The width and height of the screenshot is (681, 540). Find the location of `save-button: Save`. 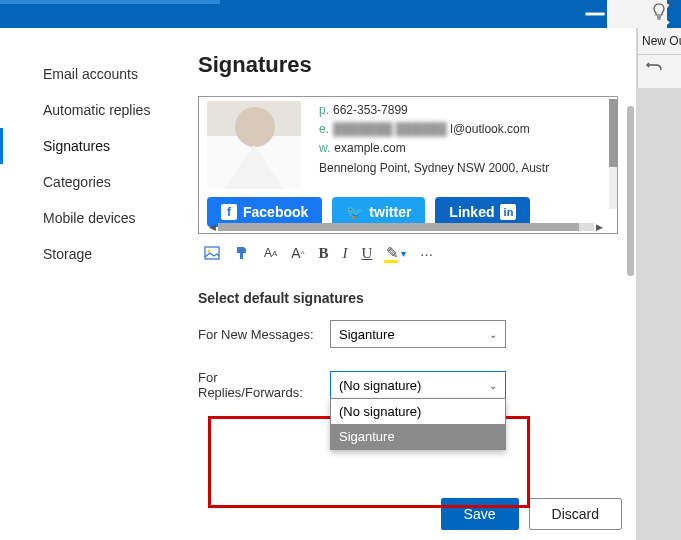

save-button: Save is located at coordinates (480, 514).